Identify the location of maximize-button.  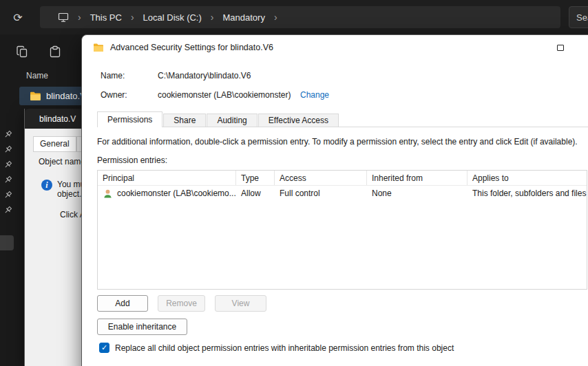
(560, 47).